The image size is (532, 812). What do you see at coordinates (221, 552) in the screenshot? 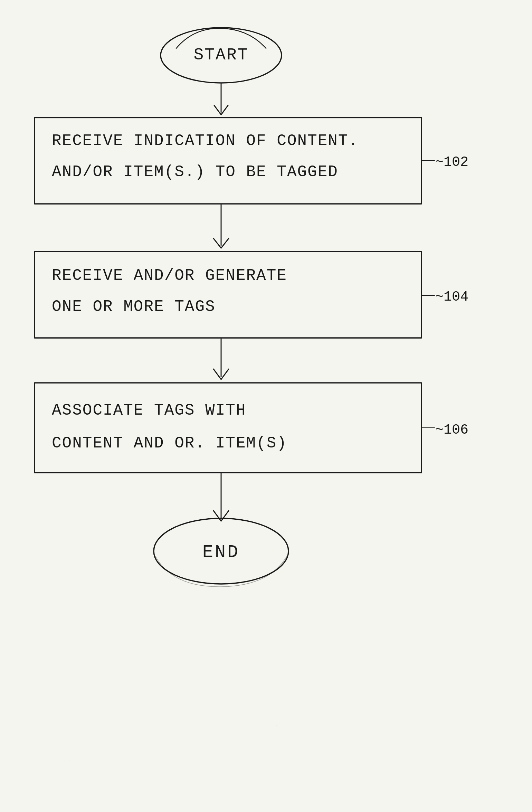
I see `end-label: END` at bounding box center [221, 552].